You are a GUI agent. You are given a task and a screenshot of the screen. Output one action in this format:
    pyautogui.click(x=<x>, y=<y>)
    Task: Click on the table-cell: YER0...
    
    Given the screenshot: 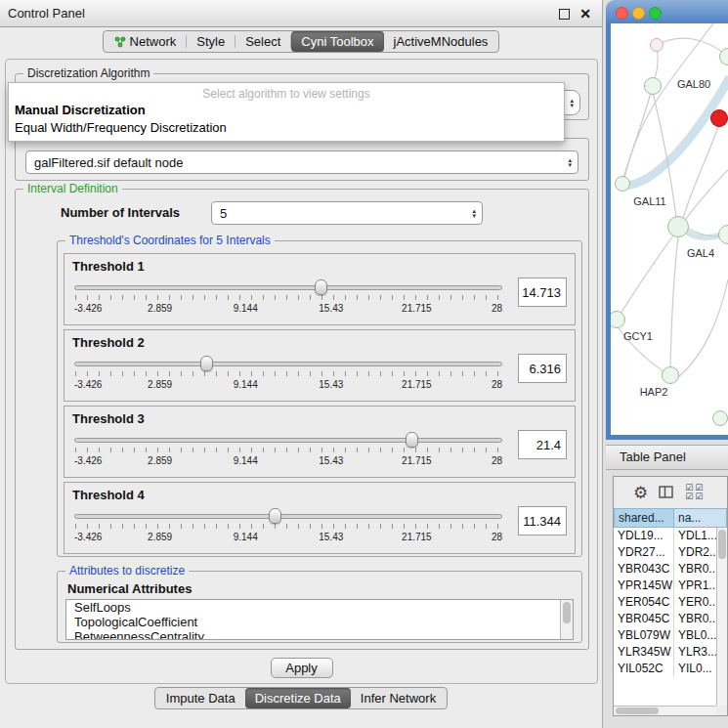 What is the action you would take?
    pyautogui.click(x=696, y=602)
    